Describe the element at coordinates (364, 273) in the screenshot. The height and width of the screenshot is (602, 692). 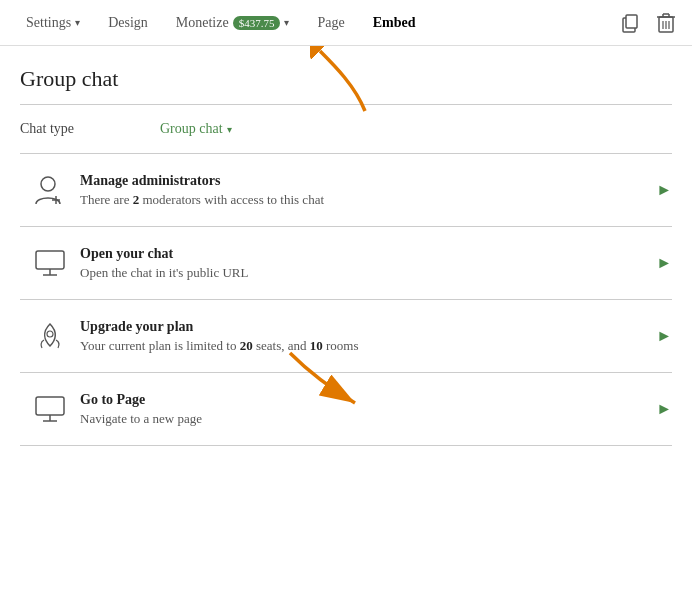
I see `open-chat-desc: Open the chat in it's public URL` at that location.